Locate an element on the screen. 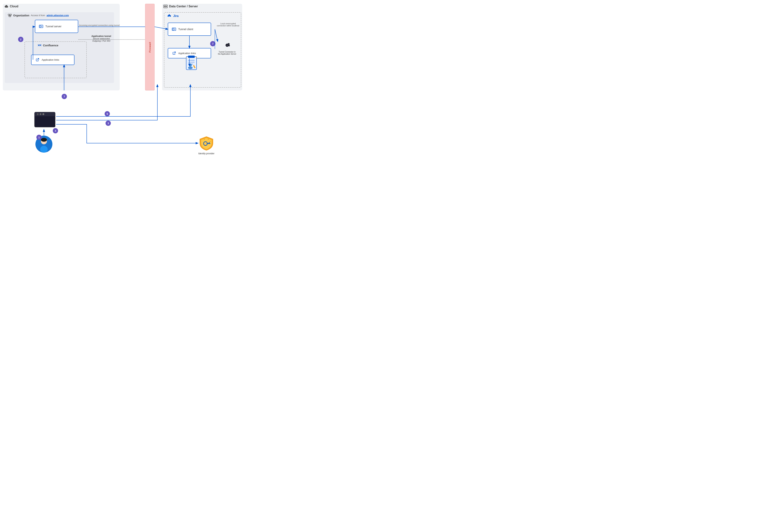  tunnel-connector-label: Tunnel Connector in the Application Serv… is located at coordinates (227, 53).